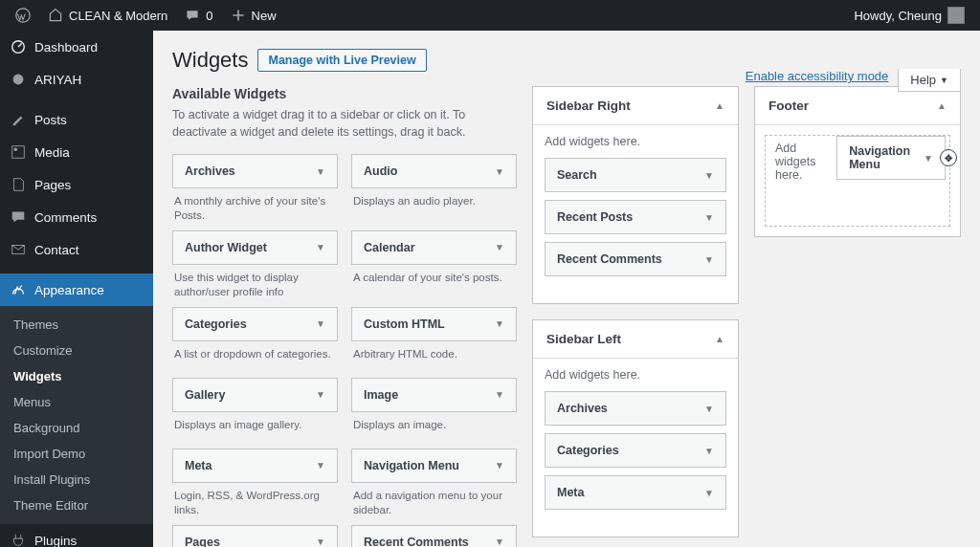 This screenshot has width=980, height=547. I want to click on area-sidebar-right: Sidebar Right▲ Add widgets here. Search▼…, so click(635, 195).